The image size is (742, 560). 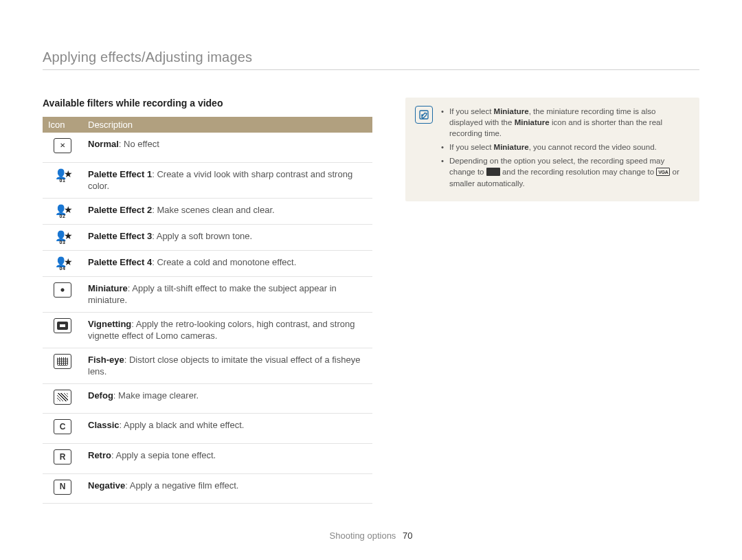 What do you see at coordinates (207, 330) in the screenshot?
I see `table-row: Vignetting: Apply the retro-looking colo…` at bounding box center [207, 330].